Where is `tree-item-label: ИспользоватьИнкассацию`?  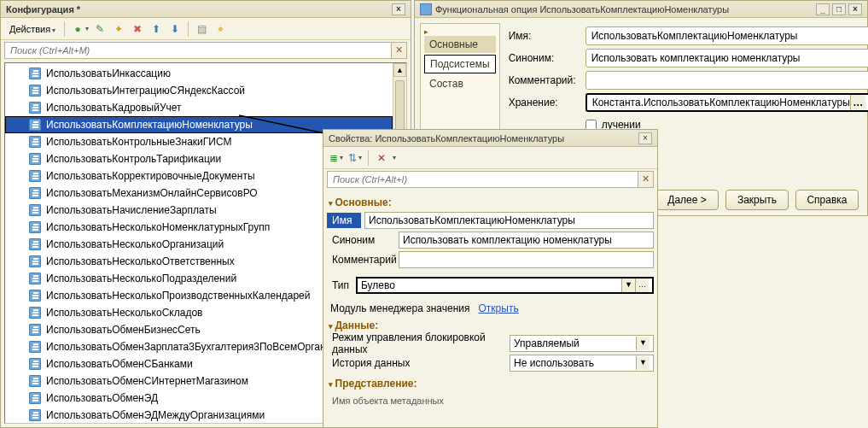
tree-item-label: ИспользоватьИнкассацию is located at coordinates (108, 73).